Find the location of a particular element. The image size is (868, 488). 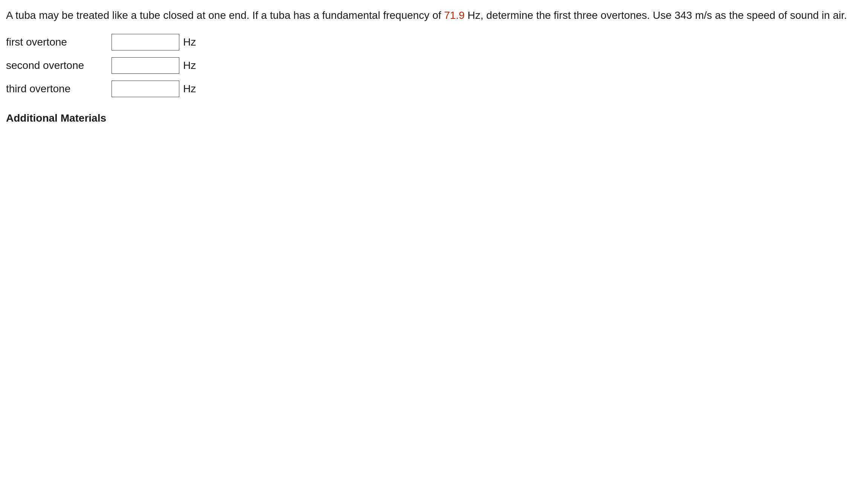

question-text: A tuba may be treated like a tube closed… is located at coordinates (434, 15).